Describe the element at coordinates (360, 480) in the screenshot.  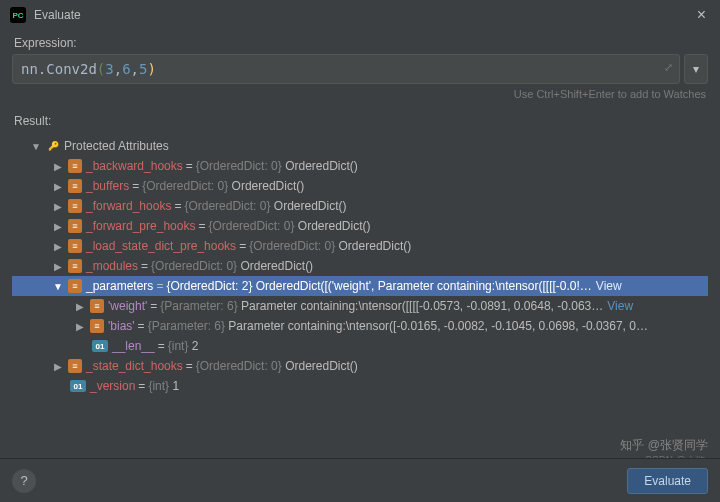
I see `bottom-bar: ? Evaluate` at that location.